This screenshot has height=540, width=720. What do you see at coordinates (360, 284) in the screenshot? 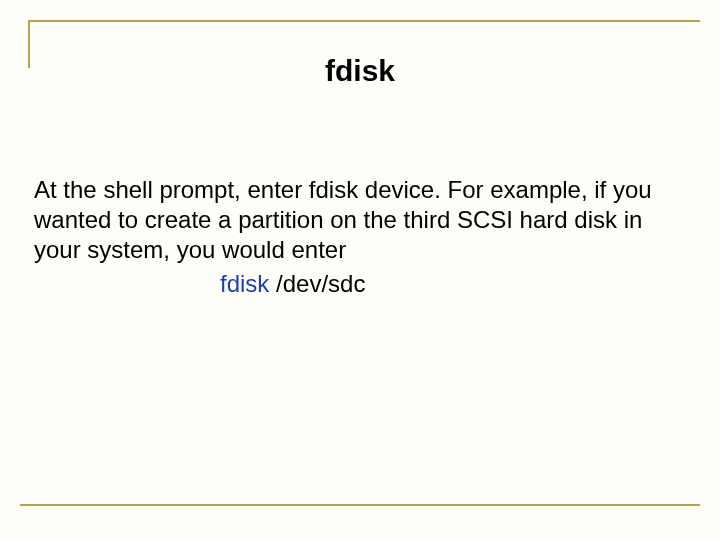
I see `command-line: fdisk /dev/sdc` at bounding box center [360, 284].